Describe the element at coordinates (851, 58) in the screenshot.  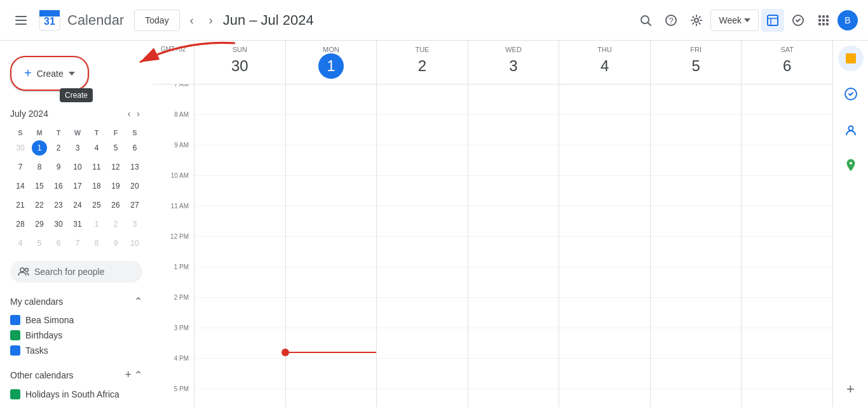
I see `right-reminders-icon` at that location.